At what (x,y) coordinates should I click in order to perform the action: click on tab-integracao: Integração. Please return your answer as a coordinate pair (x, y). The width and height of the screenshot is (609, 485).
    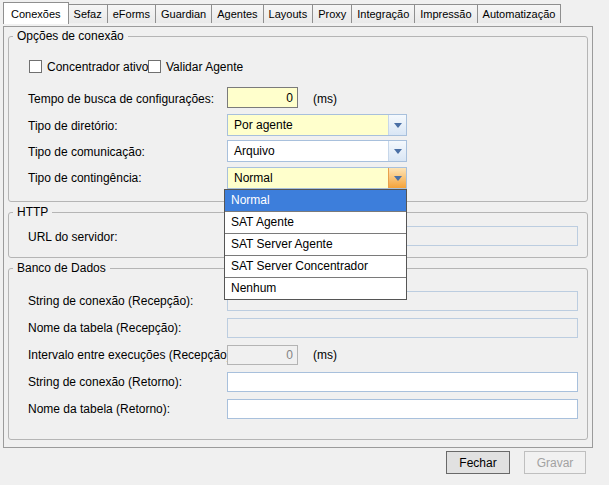
    Looking at the image, I should click on (383, 14).